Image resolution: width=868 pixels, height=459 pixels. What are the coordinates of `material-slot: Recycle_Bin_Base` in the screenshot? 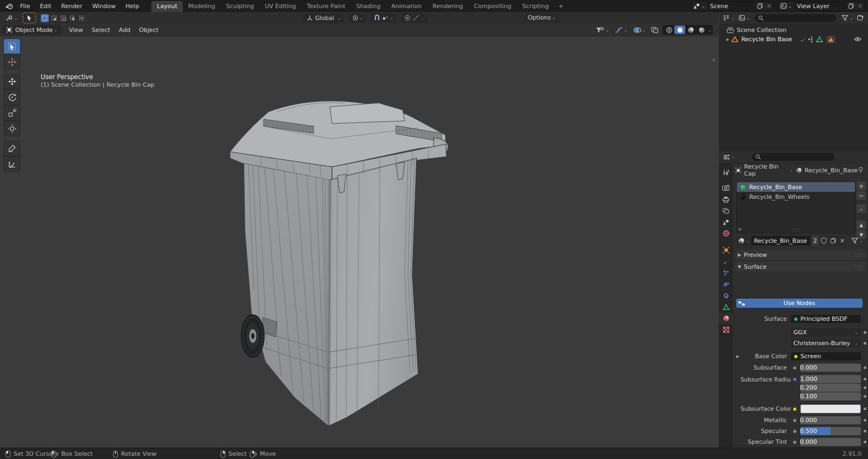 It's located at (796, 187).